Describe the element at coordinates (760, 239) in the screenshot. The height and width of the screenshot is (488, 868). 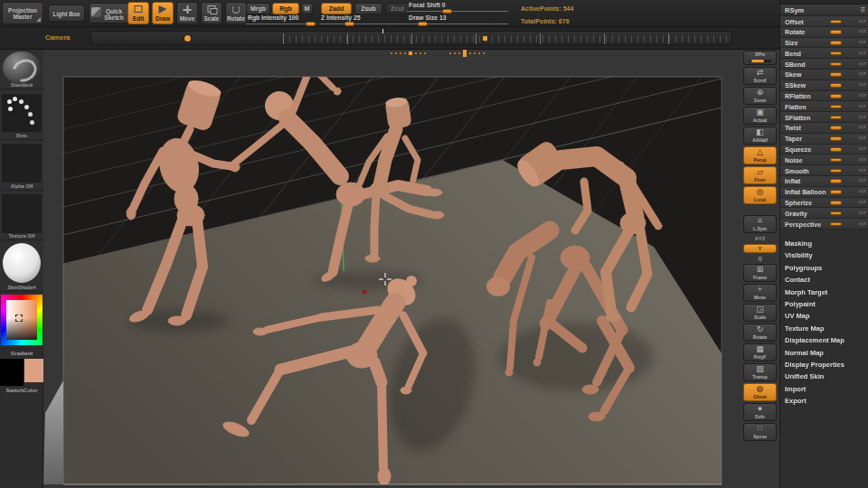
I see `xyz-shelf-button: XYZ` at that location.